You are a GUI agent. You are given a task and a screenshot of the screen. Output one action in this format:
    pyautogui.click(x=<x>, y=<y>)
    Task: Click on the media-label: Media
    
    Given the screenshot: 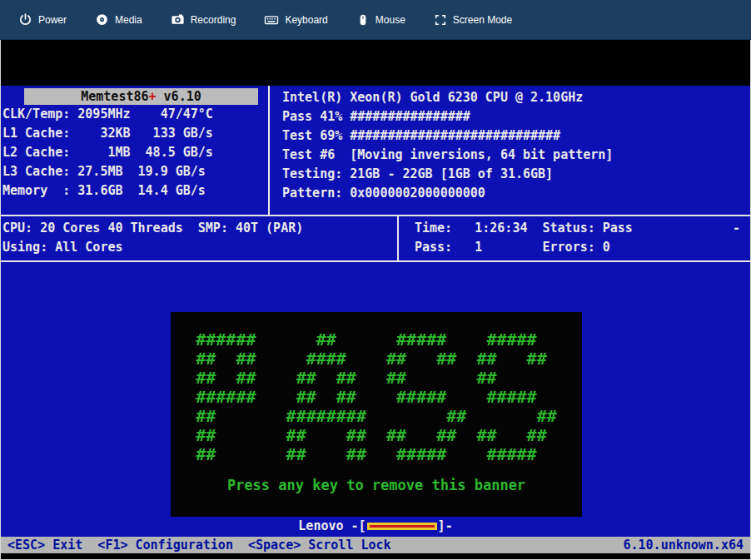 What is the action you would take?
    pyautogui.click(x=128, y=20)
    